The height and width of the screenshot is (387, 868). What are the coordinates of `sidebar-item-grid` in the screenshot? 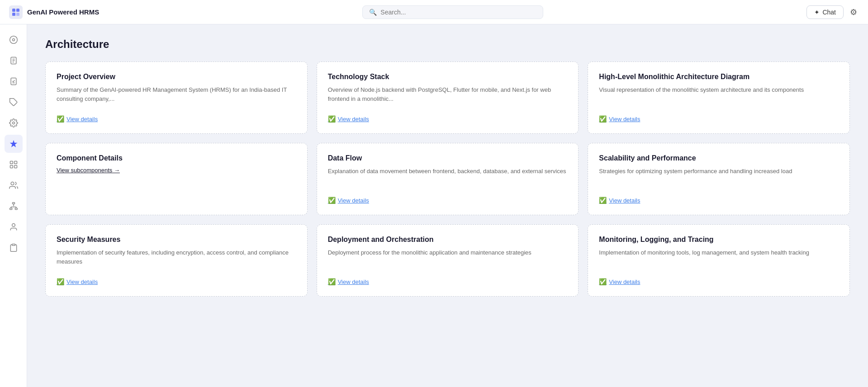 It's located at (14, 165).